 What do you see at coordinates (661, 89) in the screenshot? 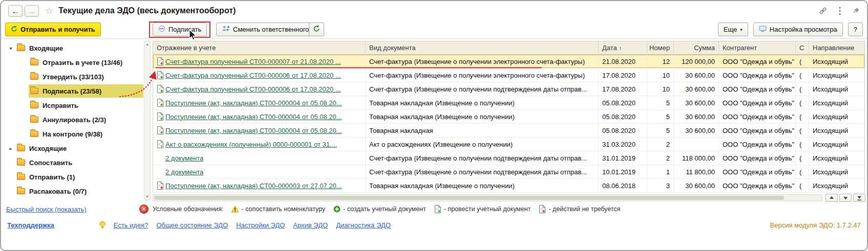
I see `number-cell: 10` at bounding box center [661, 89].